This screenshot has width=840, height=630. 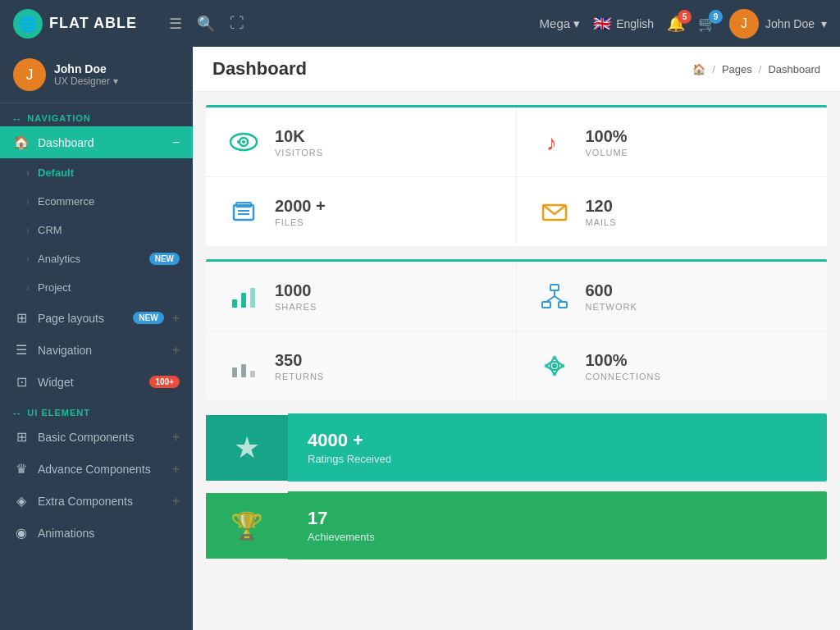 I want to click on extra-components-icon: ◈, so click(x=21, y=500).